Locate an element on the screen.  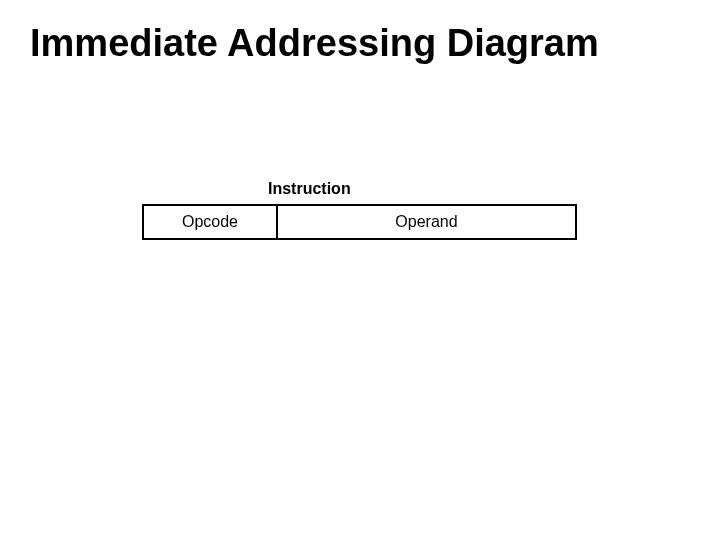
instruction-box: Opcode Operand is located at coordinates (360, 222).